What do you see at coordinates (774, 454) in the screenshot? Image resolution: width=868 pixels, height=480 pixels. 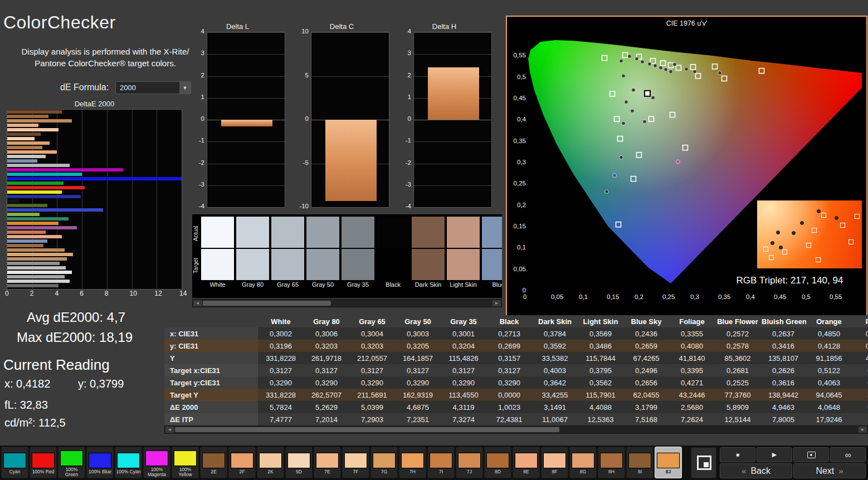 I see `play-icon: ▶` at bounding box center [774, 454].